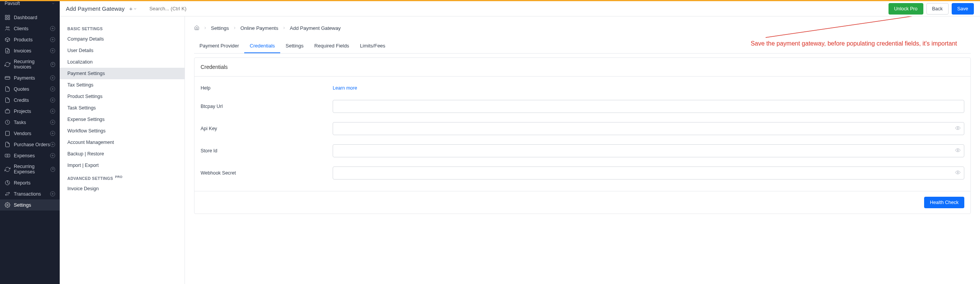  Describe the element at coordinates (30, 183) in the screenshot. I see `nav-item-reports: Reports` at that location.